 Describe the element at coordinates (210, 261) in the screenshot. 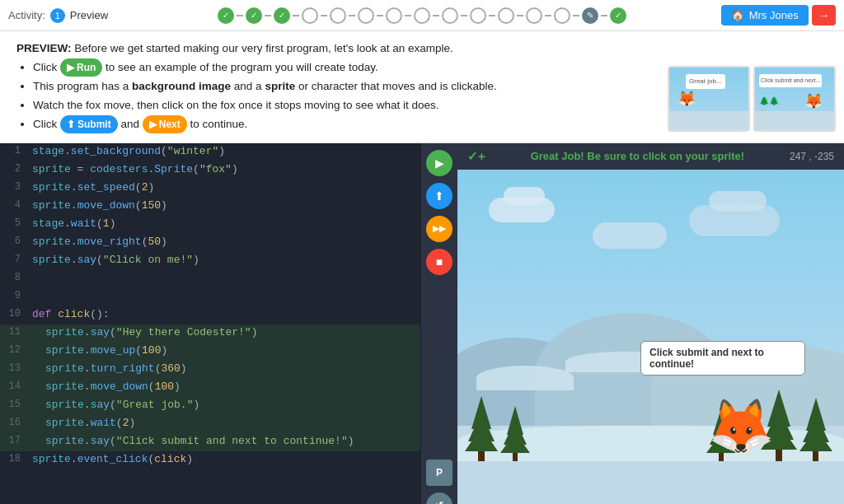

I see `code-line-7: 7 sprite.say("Click on me!")` at that location.